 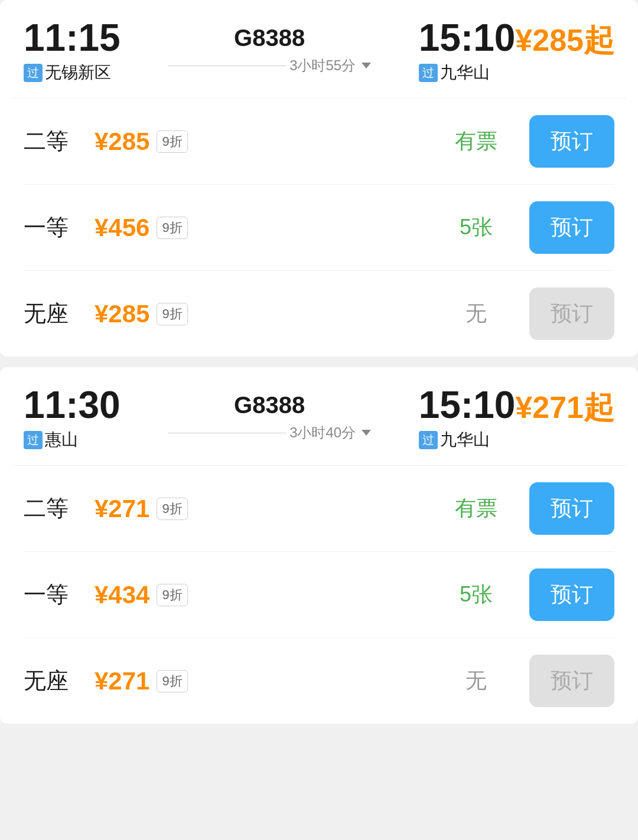 I want to click on seat-price-num: ¥456, so click(x=122, y=228).